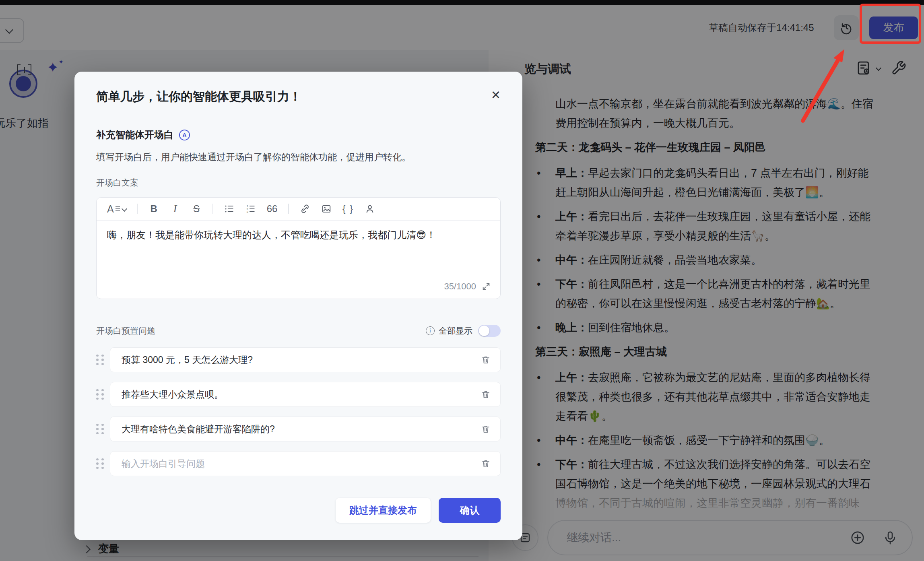 The width and height of the screenshot is (924, 561). What do you see at coordinates (484, 331) in the screenshot?
I see `toggle-knob` at bounding box center [484, 331].